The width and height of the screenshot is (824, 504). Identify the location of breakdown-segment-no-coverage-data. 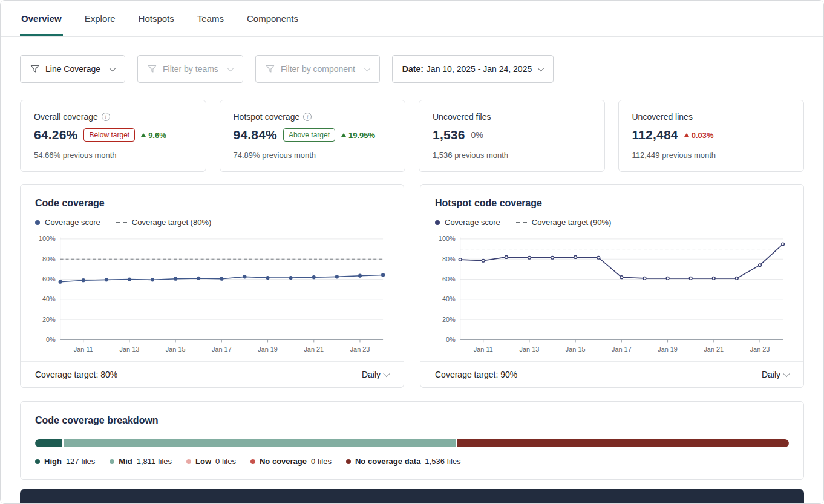
(623, 443).